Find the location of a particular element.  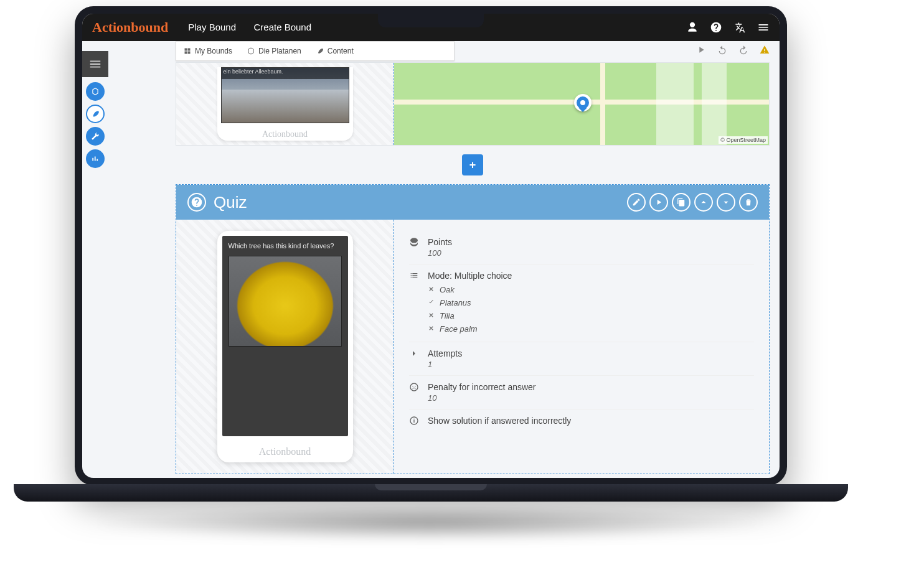

siderail-wrench-icon is located at coordinates (95, 136).